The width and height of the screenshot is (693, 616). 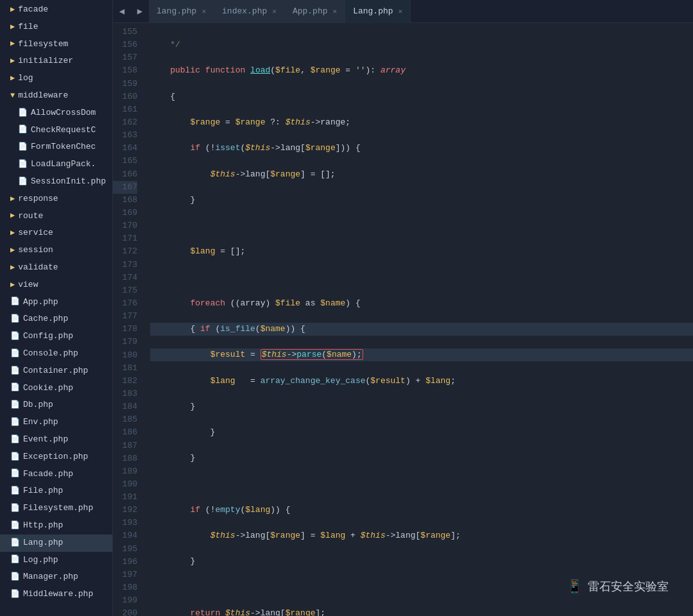 What do you see at coordinates (56, 440) in the screenshot?
I see `sidebar-item-event-php: 📄 Event.php` at bounding box center [56, 440].